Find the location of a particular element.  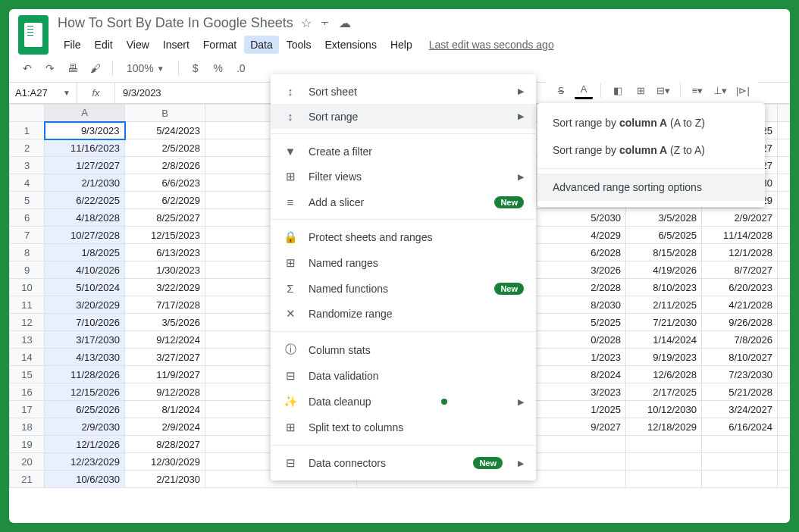

cell: 5/24/2023 is located at coordinates (165, 130).